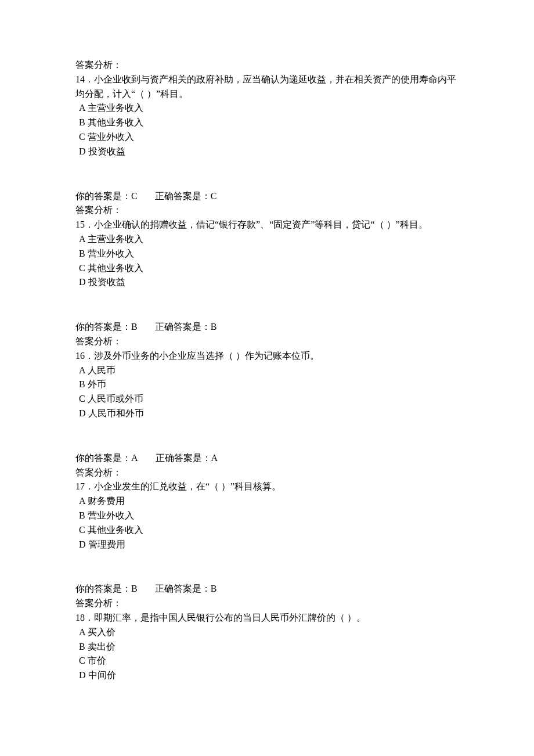 The width and height of the screenshot is (534, 756). Describe the element at coordinates (80, 487) in the screenshot. I see `question-number: 17` at that location.